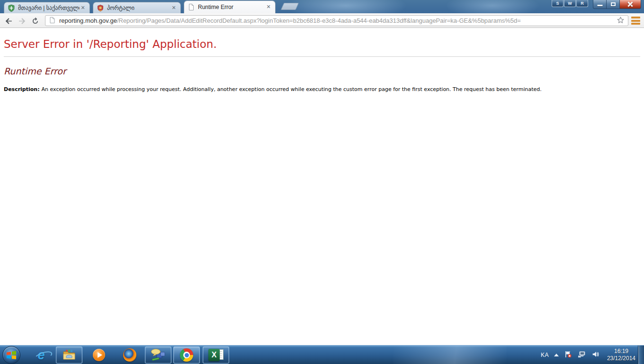  Describe the element at coordinates (41, 355) in the screenshot. I see `internet-explorer-icon: e` at that location.